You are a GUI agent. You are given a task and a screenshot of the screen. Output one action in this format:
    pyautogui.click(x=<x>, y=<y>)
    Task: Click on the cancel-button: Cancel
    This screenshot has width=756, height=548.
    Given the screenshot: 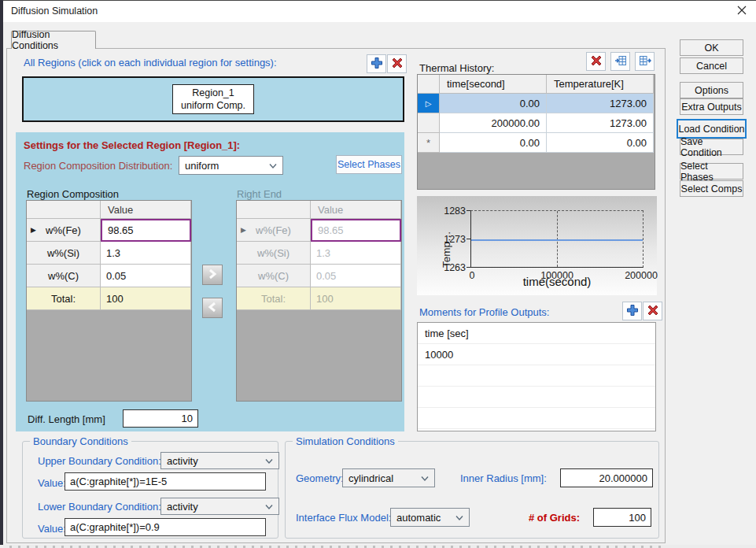 What is the action you would take?
    pyautogui.click(x=711, y=66)
    